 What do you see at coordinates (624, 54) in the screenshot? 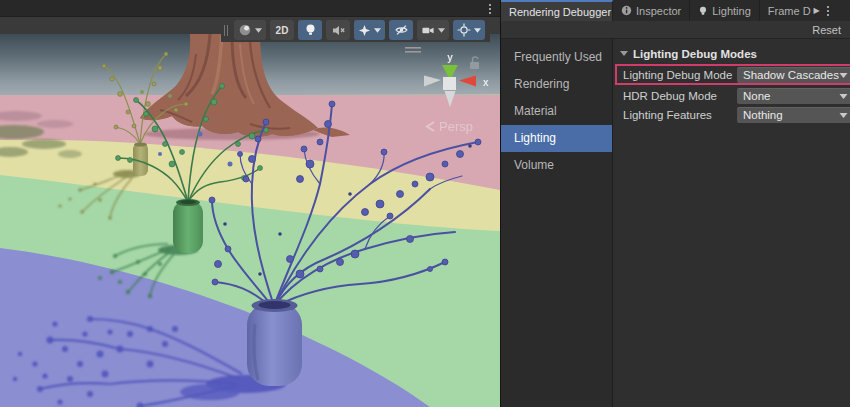
I see `foldout-triangle-icon` at bounding box center [624, 54].